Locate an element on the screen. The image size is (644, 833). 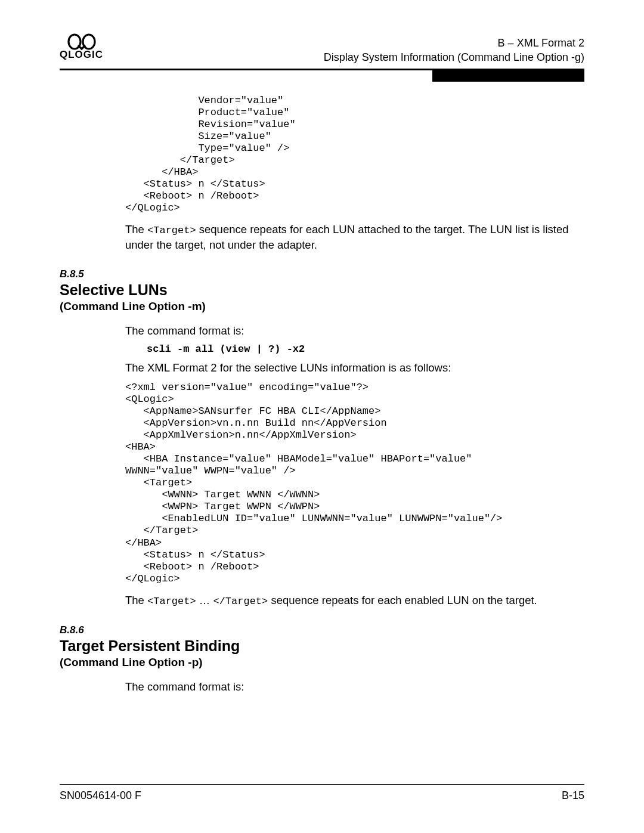
section-subtitle-p: (Command Line Option -p) is located at coordinates (322, 662).